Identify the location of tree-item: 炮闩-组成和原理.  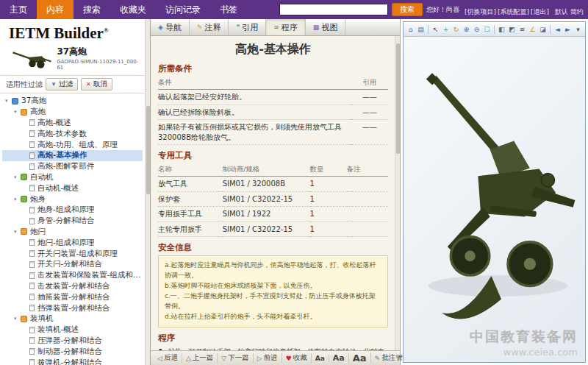
(72, 243).